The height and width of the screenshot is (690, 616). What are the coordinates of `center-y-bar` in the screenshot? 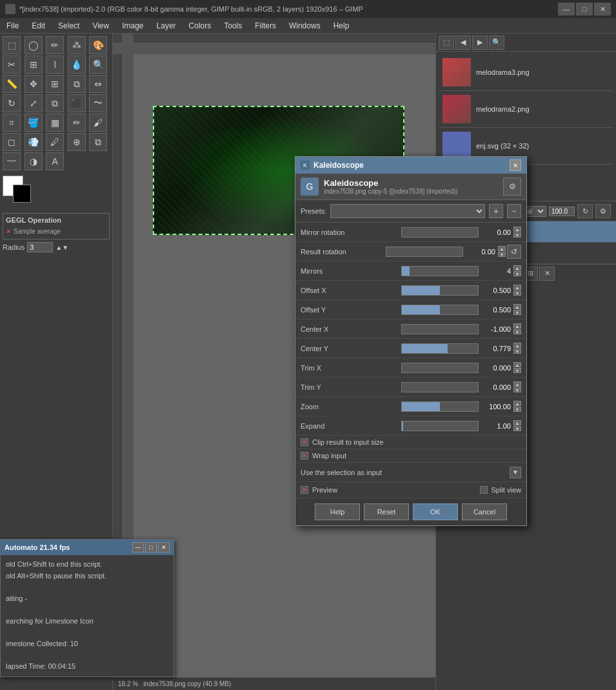 It's located at (440, 349).